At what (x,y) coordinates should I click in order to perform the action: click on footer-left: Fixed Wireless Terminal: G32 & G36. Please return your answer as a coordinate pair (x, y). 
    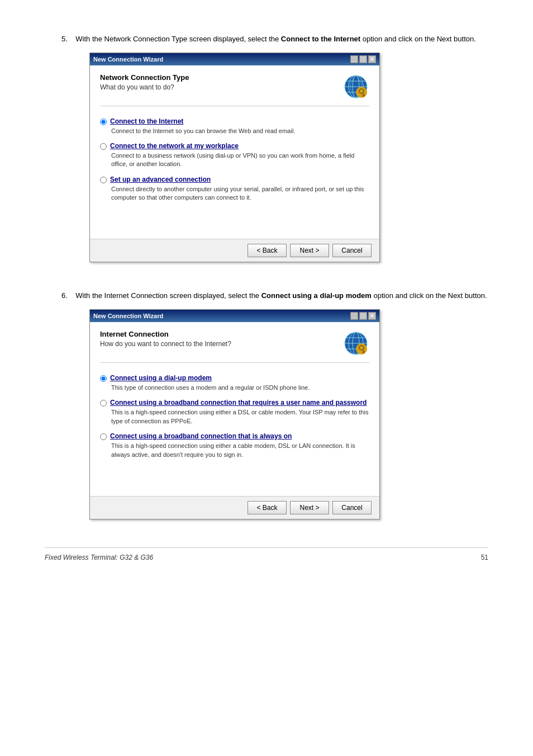
    Looking at the image, I should click on (99, 557).